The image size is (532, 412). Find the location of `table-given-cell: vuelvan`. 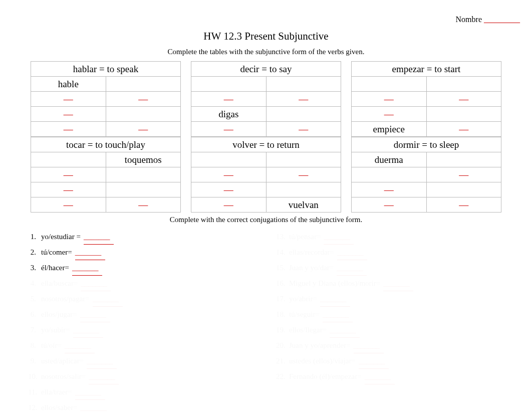

table-given-cell: vuelvan is located at coordinates (304, 205).